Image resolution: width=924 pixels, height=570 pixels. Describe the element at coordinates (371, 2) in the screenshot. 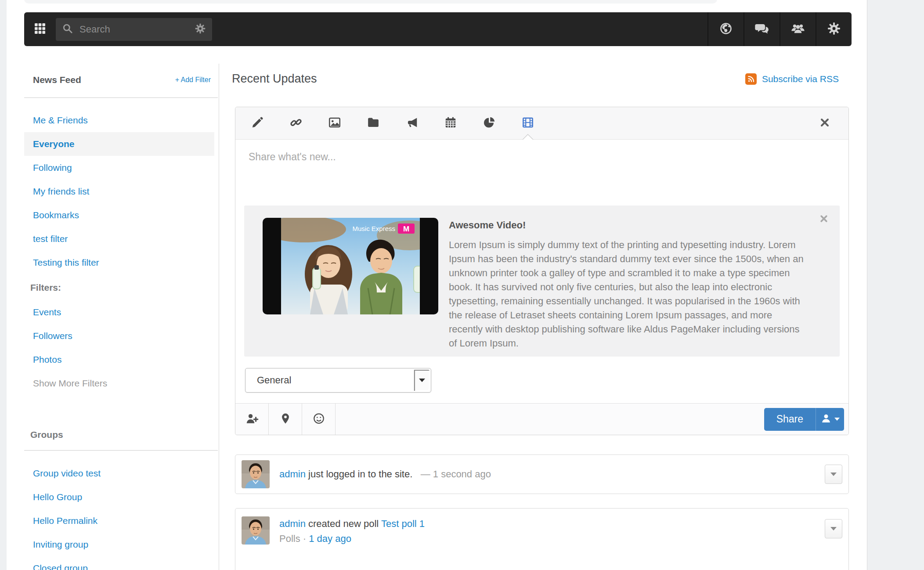

I see `scrolled-header-edge` at that location.